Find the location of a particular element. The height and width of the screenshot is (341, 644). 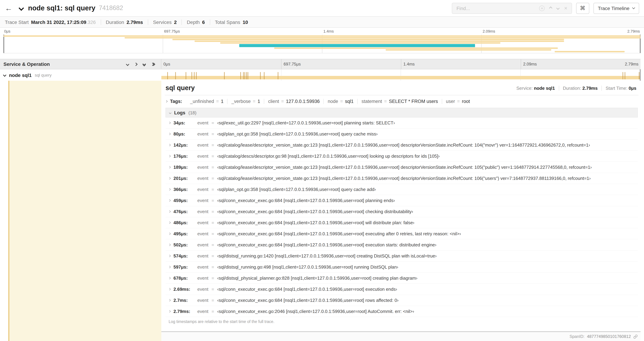

keyboard-shortcuts-button: ⌘ is located at coordinates (582, 8).